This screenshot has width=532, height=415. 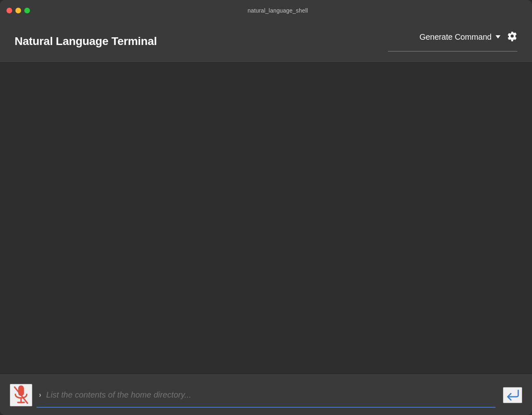 I want to click on chevron-down-icon, so click(x=498, y=37).